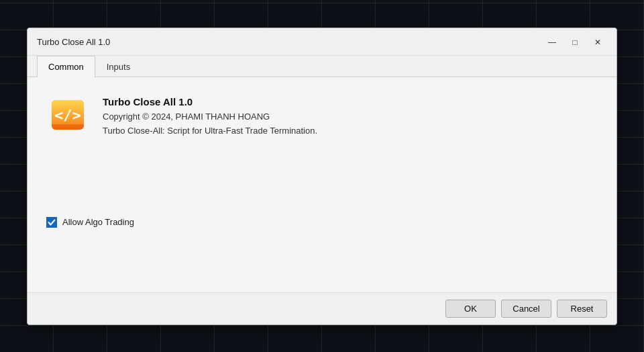  Describe the element at coordinates (322, 42) in the screenshot. I see `title-bar: Turbo Close All 1.0 — □ ✕` at that location.